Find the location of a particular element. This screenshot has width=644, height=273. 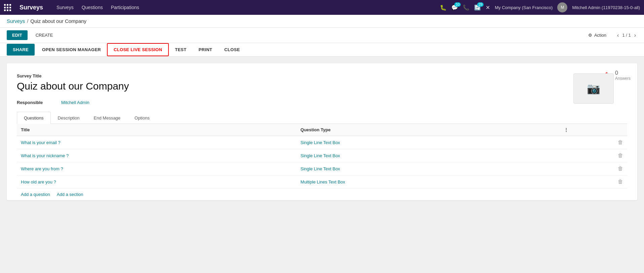

tab-description: Description is located at coordinates (69, 118).